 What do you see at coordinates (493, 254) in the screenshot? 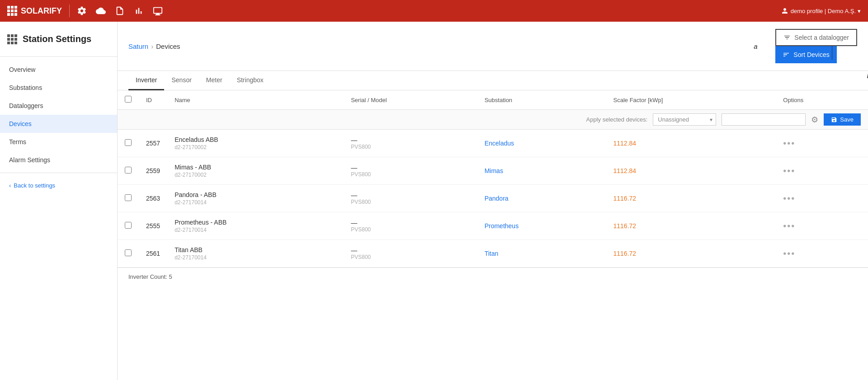
I see `table-row: 2561 Titan ABB d2-27170014 — PVS800 Tita…` at bounding box center [493, 254].